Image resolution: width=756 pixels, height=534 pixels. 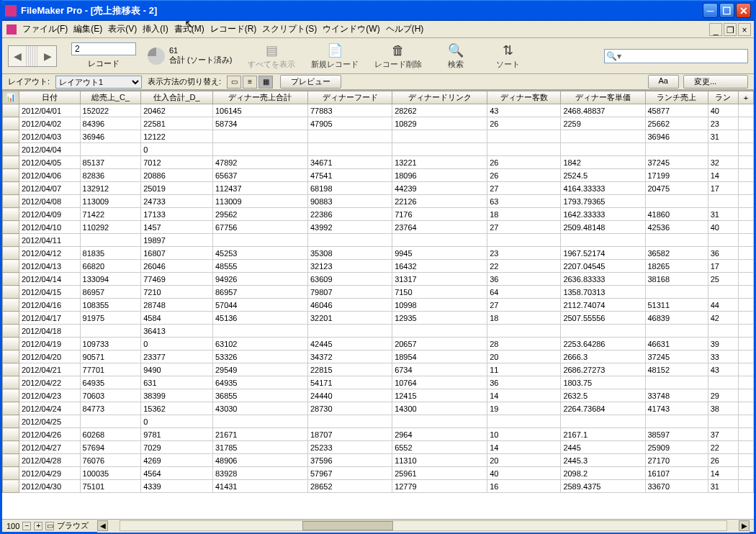 I want to click on hscroll-track, so click(x=423, y=525).